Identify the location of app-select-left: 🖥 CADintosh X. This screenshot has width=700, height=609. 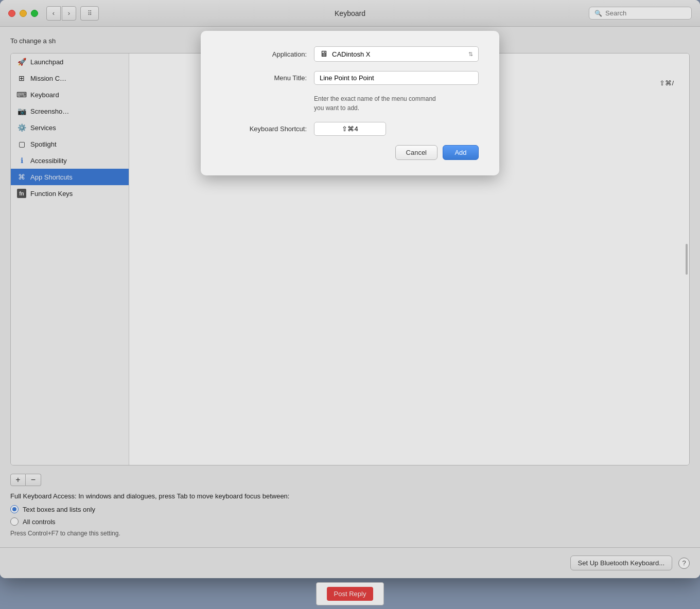
(345, 54).